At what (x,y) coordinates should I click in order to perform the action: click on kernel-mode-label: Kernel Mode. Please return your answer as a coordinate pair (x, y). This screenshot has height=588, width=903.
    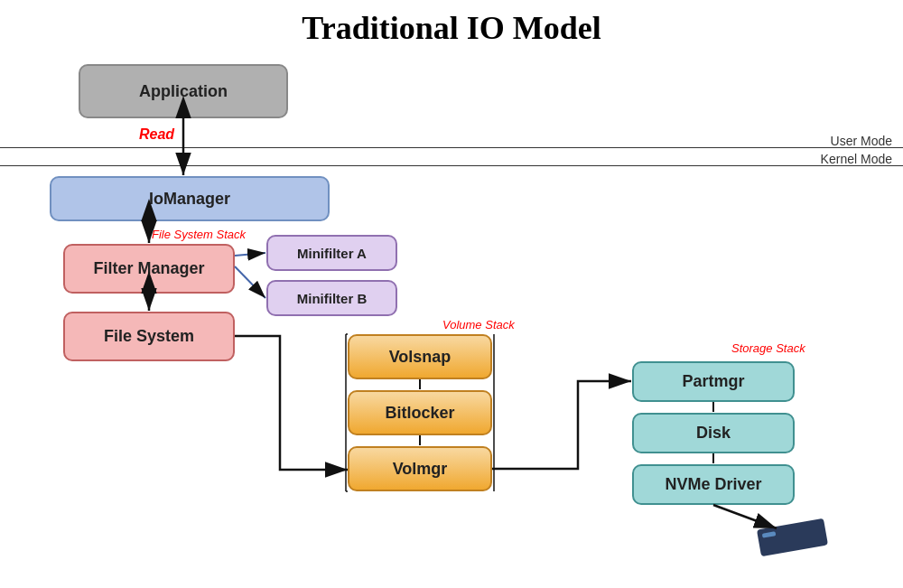
    Looking at the image, I should click on (856, 159).